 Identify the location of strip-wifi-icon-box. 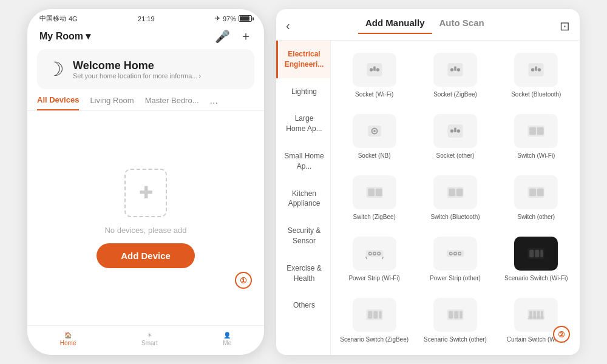
(375, 254).